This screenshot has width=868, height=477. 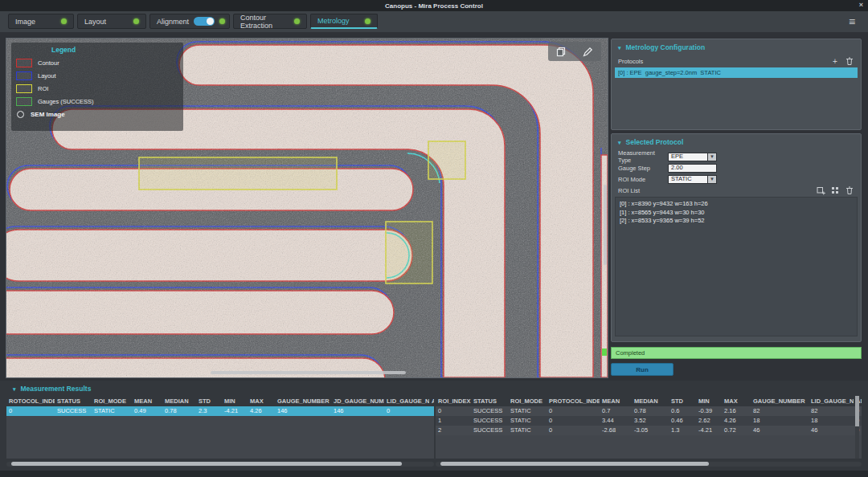 I want to click on delete-roi-button, so click(x=850, y=190).